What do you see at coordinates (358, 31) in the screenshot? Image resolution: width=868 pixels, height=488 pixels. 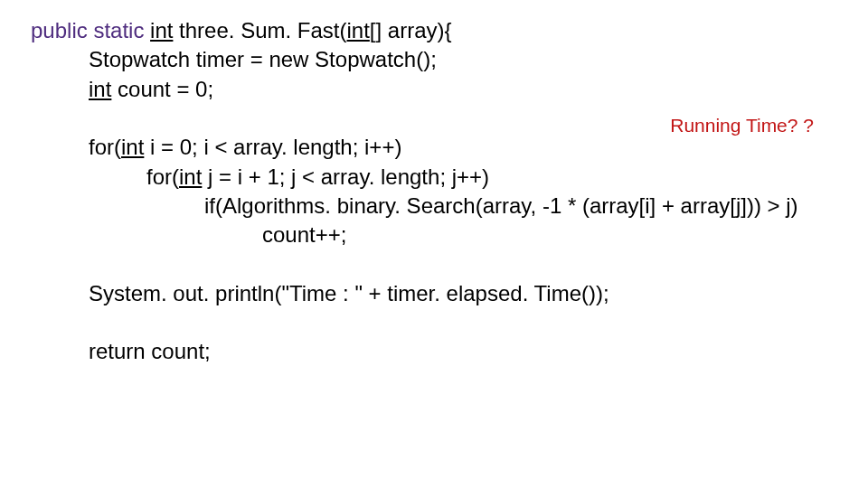 I see `keyword-int-param: int` at bounding box center [358, 31].